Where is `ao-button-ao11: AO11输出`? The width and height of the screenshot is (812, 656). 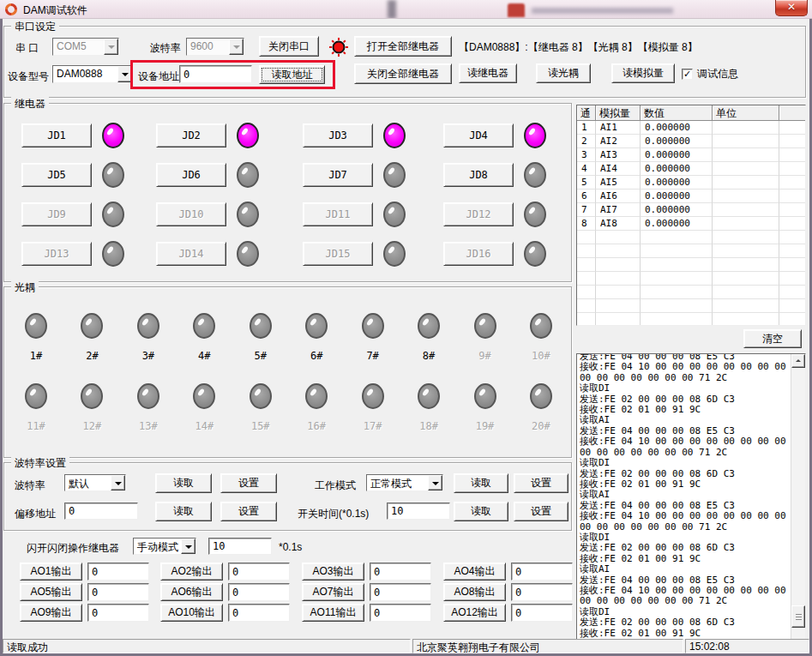
ao-button-ao11: AO11输出 is located at coordinates (333, 612).